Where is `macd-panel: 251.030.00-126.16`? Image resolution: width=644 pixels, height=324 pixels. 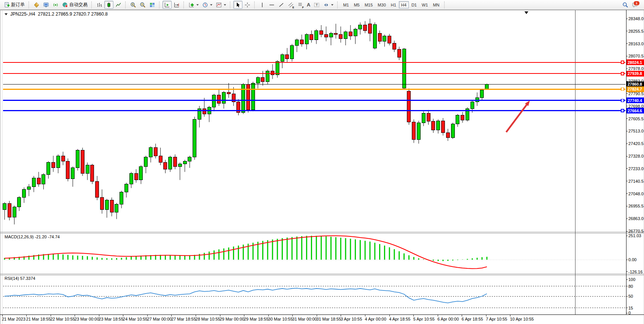 macd-panel: 251.030.00-126.16 is located at coordinates (323, 254).